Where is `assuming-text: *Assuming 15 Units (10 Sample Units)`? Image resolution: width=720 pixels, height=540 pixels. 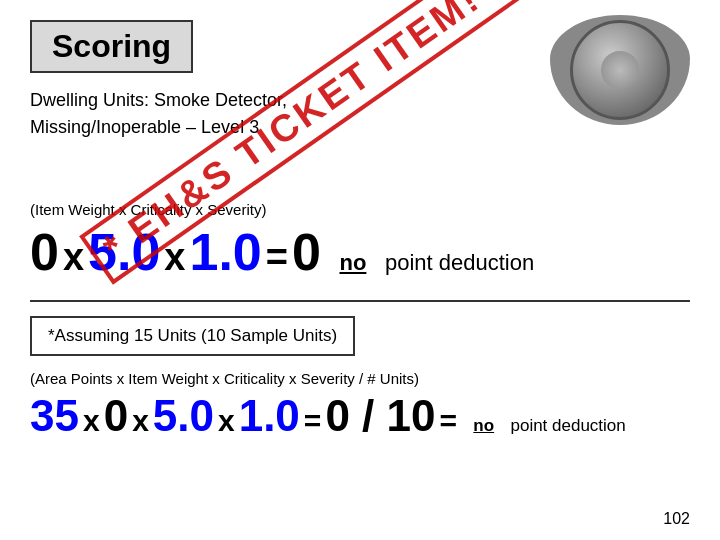 assuming-text: *Assuming 15 Units (10 Sample Units) is located at coordinates (192, 336).